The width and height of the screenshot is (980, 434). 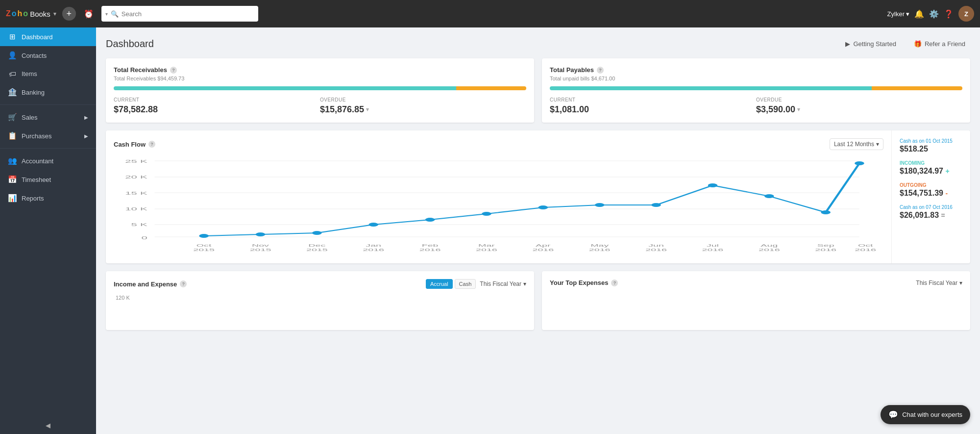 I want to click on chat-icon: 💬, so click(x=893, y=415).